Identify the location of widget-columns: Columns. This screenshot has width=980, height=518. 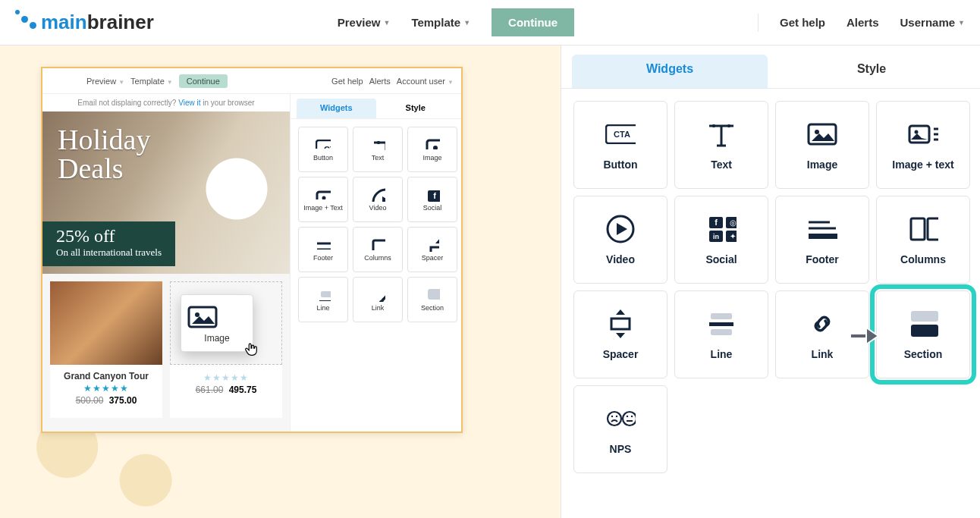
(923, 240).